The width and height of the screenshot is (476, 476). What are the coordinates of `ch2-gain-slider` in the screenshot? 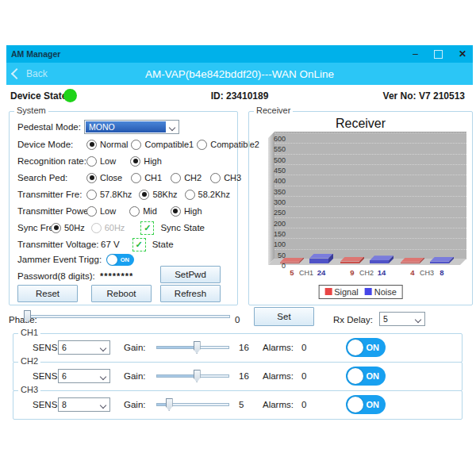 It's located at (193, 376).